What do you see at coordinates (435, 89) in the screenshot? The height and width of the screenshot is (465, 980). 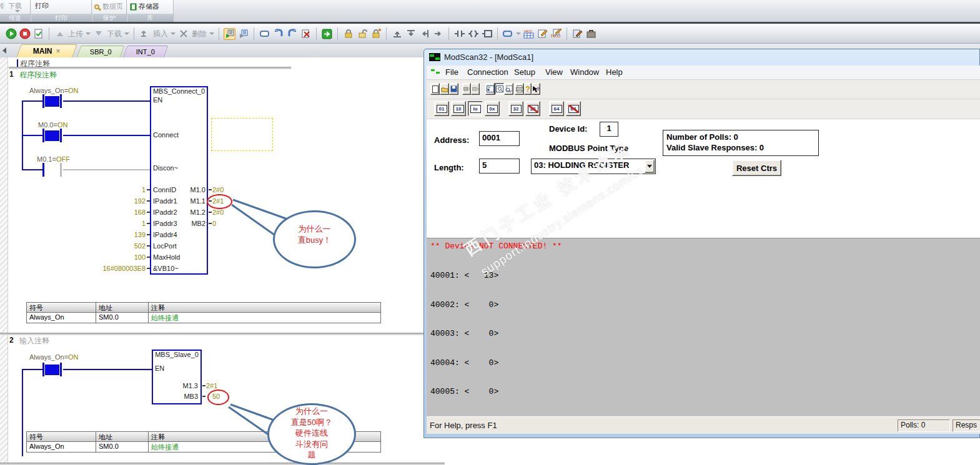 I see `new-file-button` at bounding box center [435, 89].